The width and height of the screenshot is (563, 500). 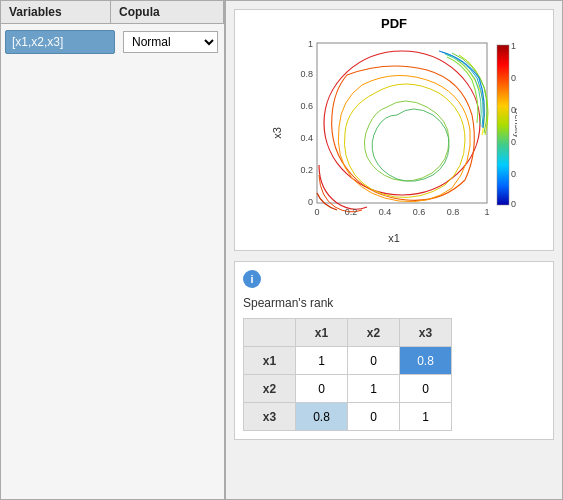 I want to click on y-tick-06: 0.6, so click(x=306, y=106).